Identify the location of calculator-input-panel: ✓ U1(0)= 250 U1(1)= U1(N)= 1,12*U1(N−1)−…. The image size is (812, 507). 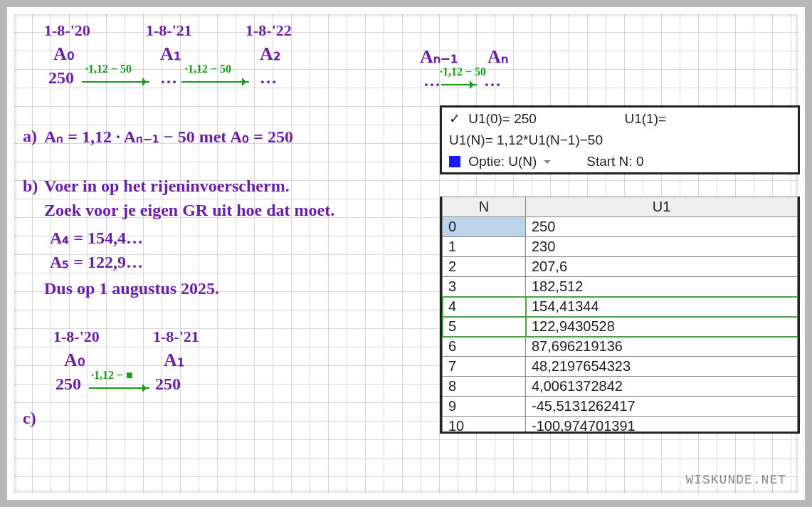
(620, 140).